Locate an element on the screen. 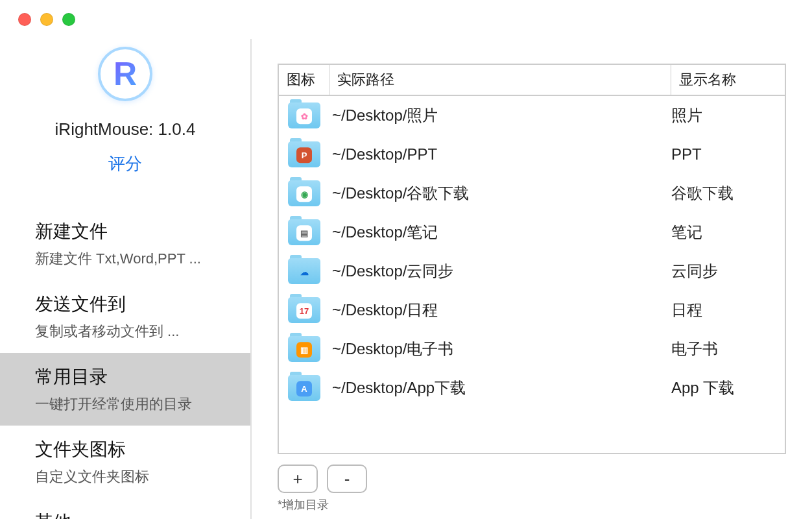 This screenshot has width=812, height=519. row-path: ~/Desktop/日程 is located at coordinates (501, 310).